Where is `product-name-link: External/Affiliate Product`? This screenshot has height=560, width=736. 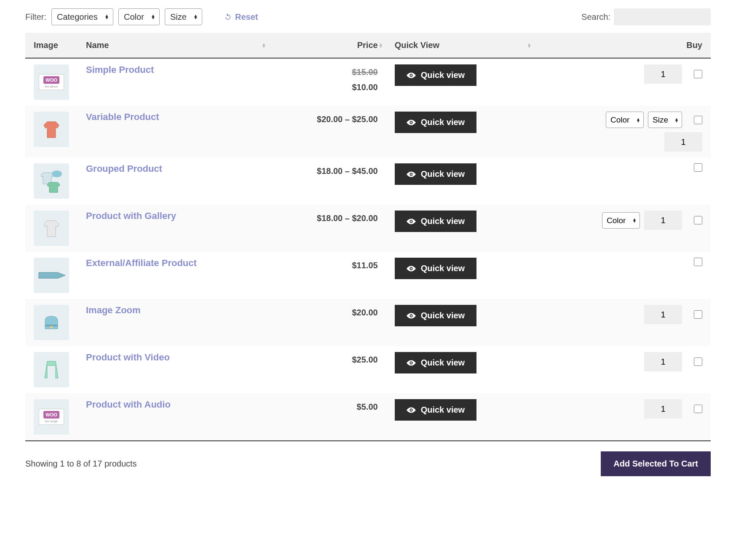
product-name-link: External/Affiliate Product is located at coordinates (142, 263).